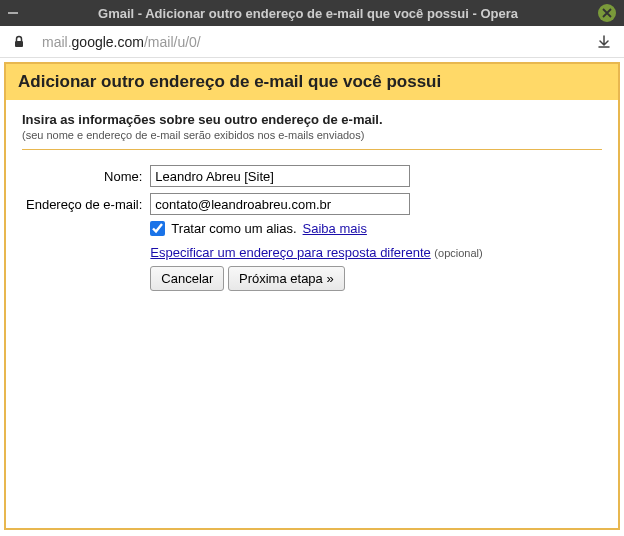  Describe the element at coordinates (335, 228) in the screenshot. I see `learn-more-link: Saiba mais` at that location.